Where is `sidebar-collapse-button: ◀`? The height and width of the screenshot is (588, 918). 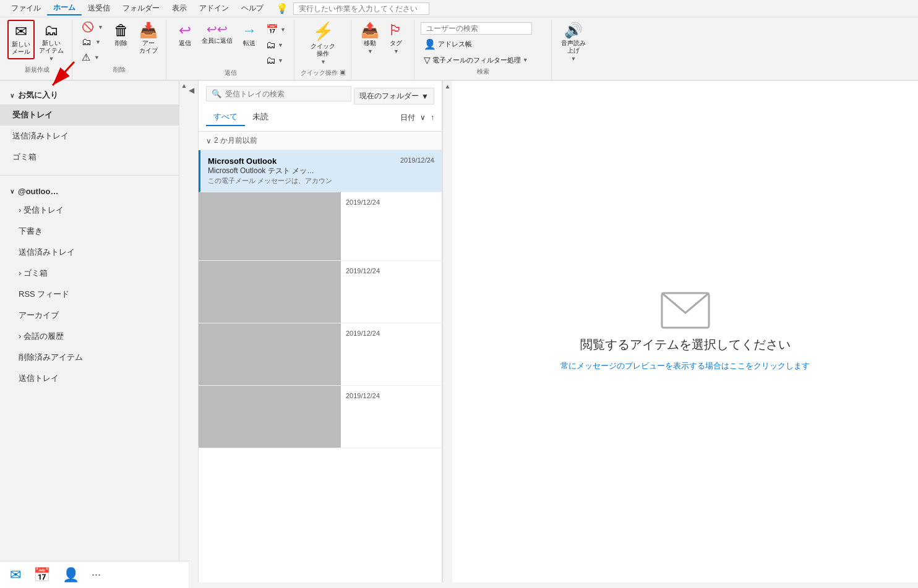 sidebar-collapse-button: ◀ is located at coordinates (194, 331).